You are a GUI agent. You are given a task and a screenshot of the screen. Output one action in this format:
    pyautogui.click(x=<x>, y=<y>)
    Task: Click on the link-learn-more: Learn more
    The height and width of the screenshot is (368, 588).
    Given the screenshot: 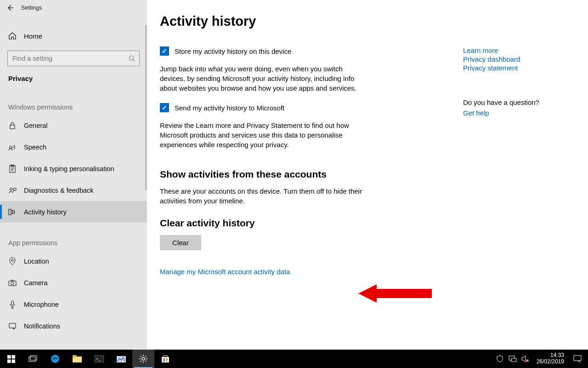 What is the action you would take?
    pyautogui.click(x=519, y=51)
    